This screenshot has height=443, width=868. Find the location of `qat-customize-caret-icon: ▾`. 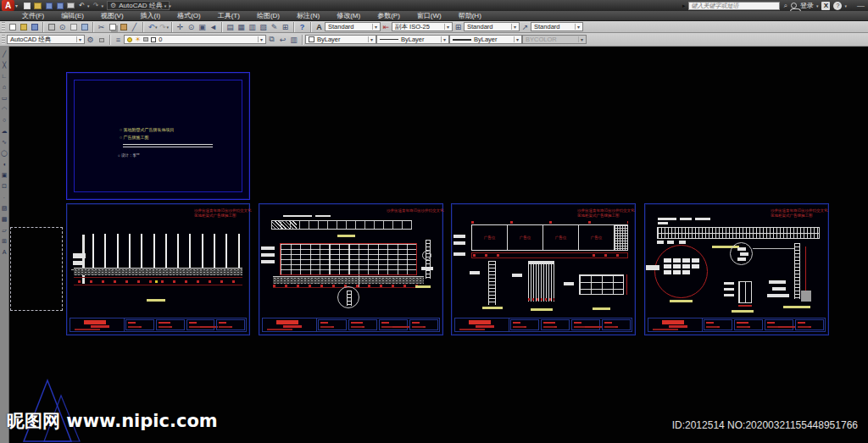

qat-customize-caret-icon: ▾ is located at coordinates (170, 6).